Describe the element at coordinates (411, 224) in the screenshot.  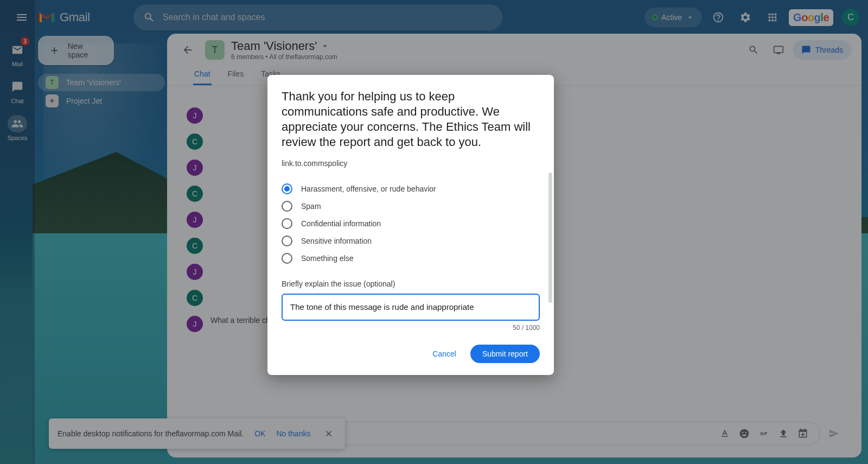
I see `report-reason-group: Harassment, offensive, or rude behaviorS…` at that location.